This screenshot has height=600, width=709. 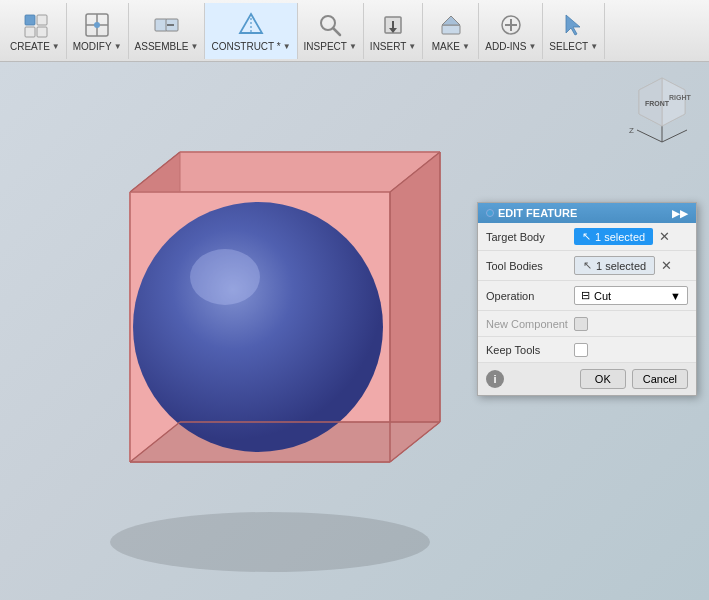 What do you see at coordinates (35, 46) in the screenshot?
I see `create-label: CREATE▼` at bounding box center [35, 46].